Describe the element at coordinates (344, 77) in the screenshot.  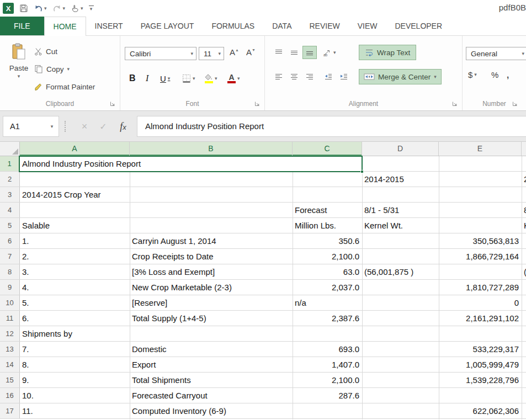
I see `increase-indent-button` at that location.